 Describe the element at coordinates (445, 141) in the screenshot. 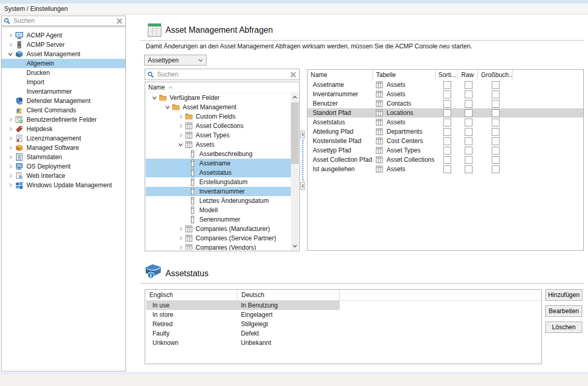

I see `query-column-row-kostenstelle-pfad: Kostenstelle PfadCost Centers` at that location.